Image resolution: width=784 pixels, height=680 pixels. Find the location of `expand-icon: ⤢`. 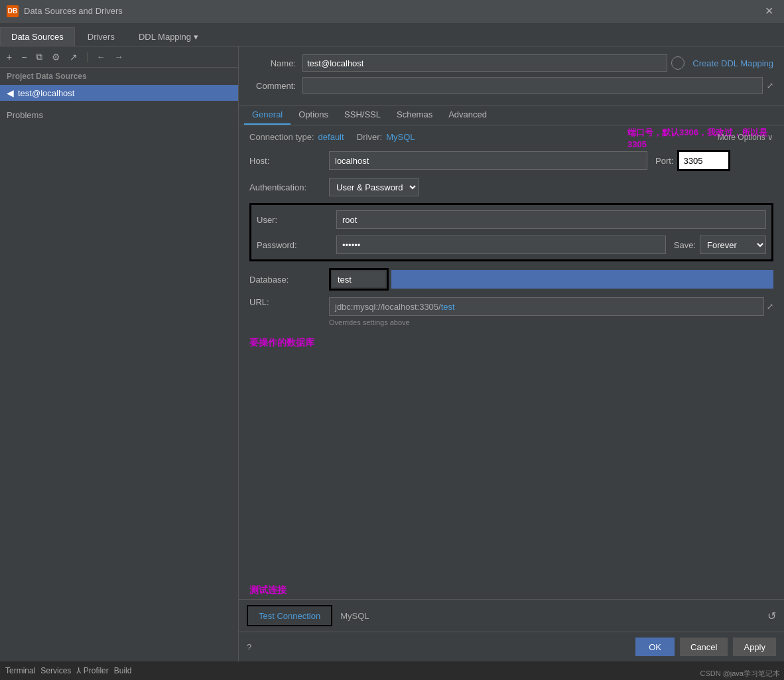

expand-icon: ⤢ is located at coordinates (770, 86).